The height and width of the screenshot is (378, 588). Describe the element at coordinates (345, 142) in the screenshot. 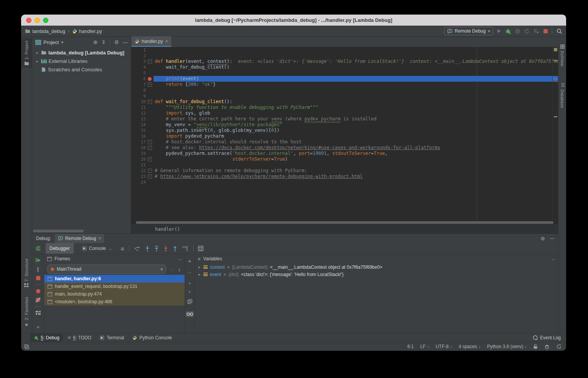

I see `code-line: 17− # host.docker.internal should resolv…` at that location.